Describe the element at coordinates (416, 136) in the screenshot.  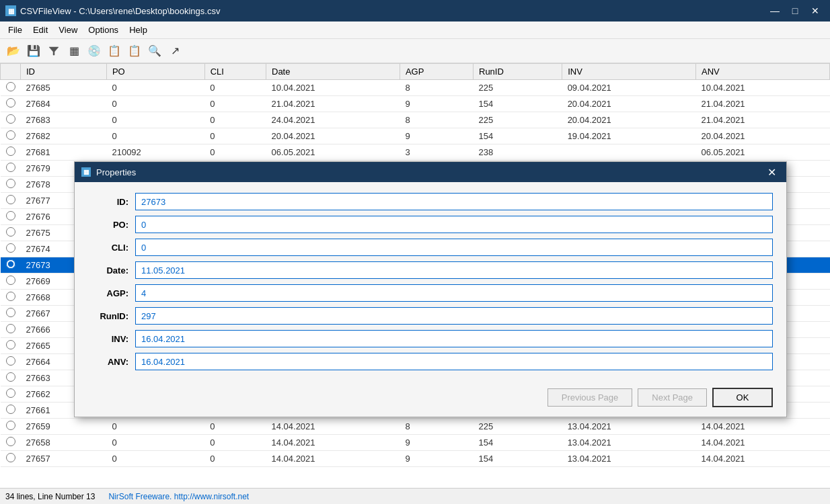
I see `table-row: 27682 0 0 20.04.2021 9 154 19.04.2021 20…` at that location.